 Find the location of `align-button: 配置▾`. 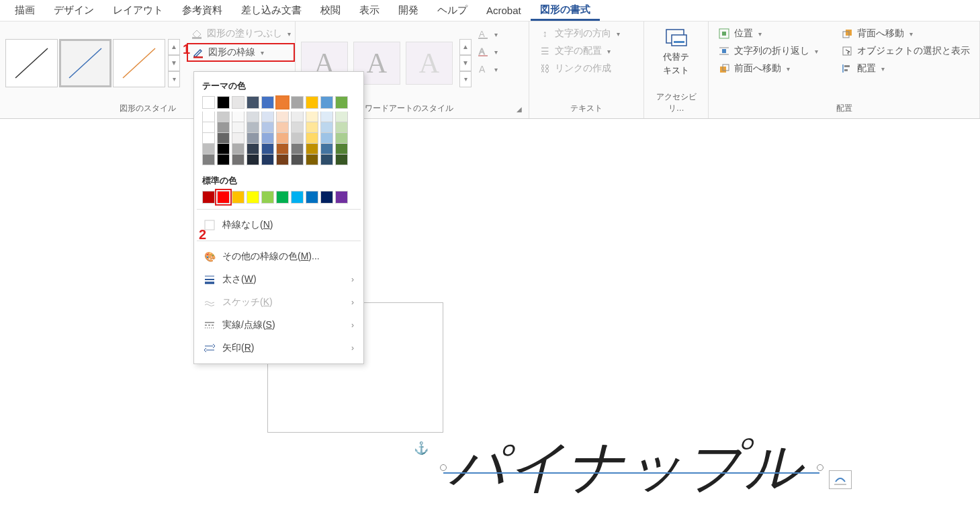

align-button: 配置▾ is located at coordinates (905, 69).